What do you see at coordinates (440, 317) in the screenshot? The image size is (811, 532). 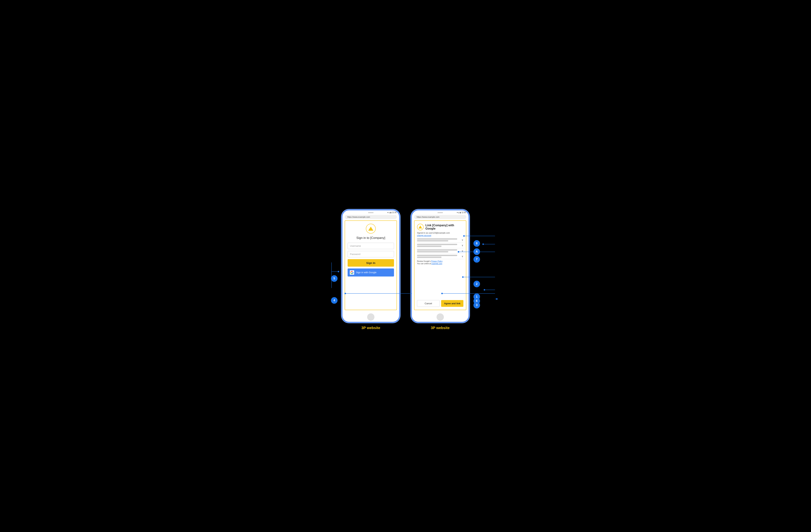 I see `right-home-button` at bounding box center [440, 317].